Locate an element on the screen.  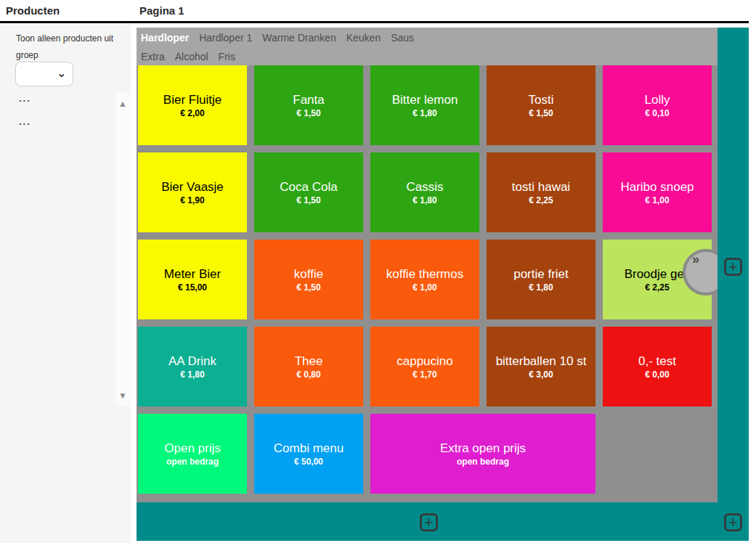
product-name: Lolly is located at coordinates (658, 100).